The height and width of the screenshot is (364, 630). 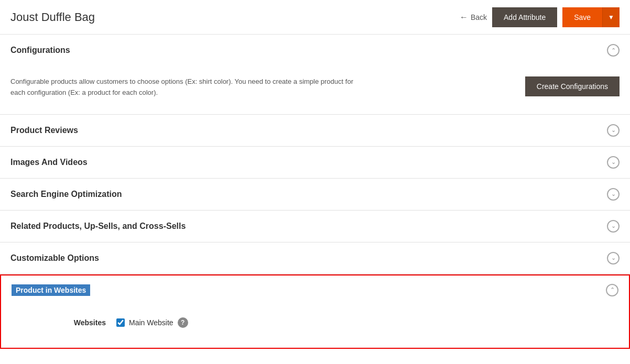 I want to click on configurations-section-header: Configurations ⌃, so click(x=315, y=50).